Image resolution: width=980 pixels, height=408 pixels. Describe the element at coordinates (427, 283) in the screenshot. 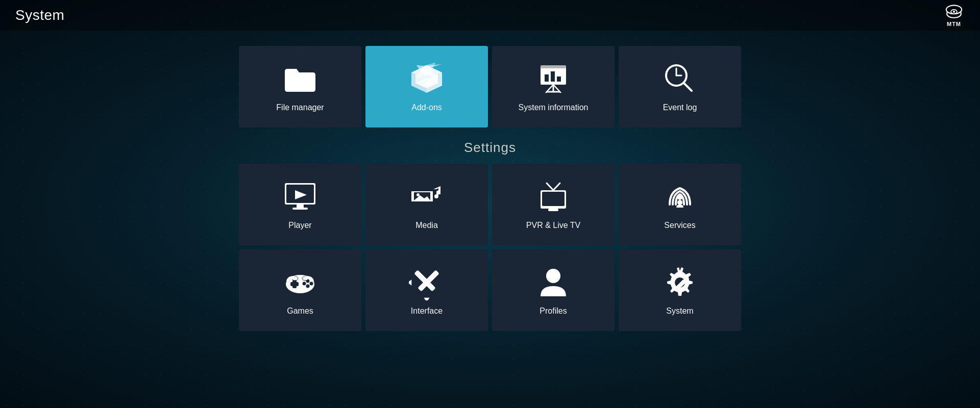

I see `interface-icon` at that location.